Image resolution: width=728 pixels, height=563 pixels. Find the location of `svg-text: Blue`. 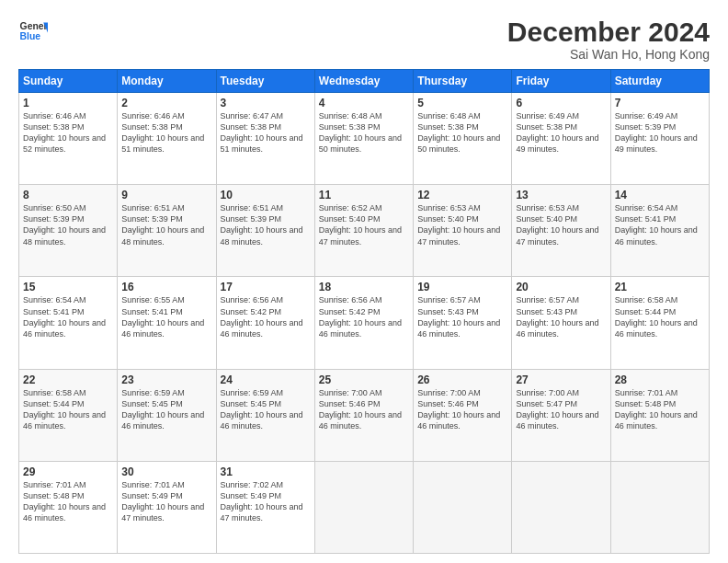

svg-text: Blue is located at coordinates (31, 37).